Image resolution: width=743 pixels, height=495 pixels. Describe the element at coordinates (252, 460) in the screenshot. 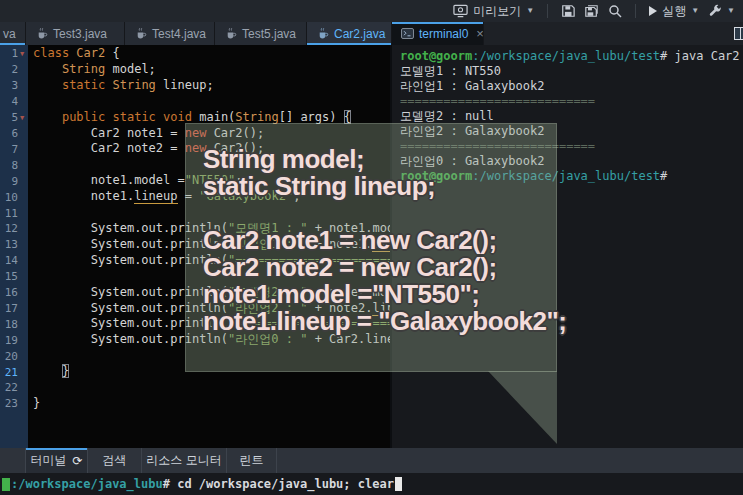

I see `tab-lint-panel: 린트` at that location.